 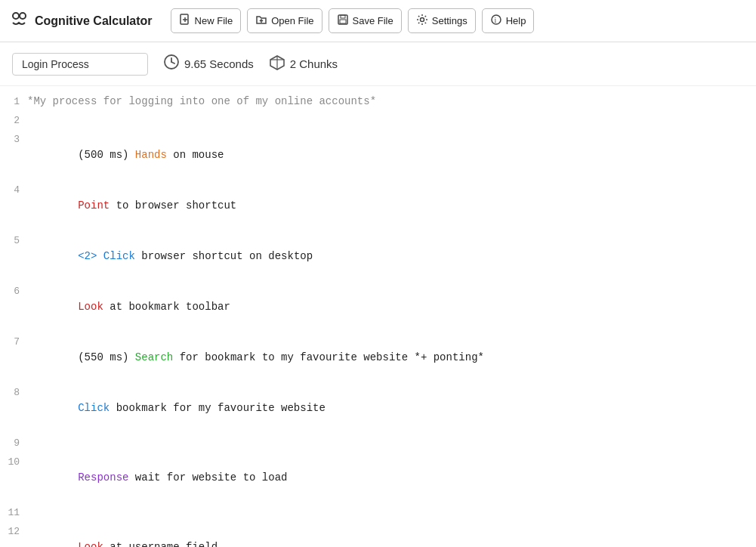 What do you see at coordinates (378, 512) in the screenshot?
I see `table-row: 11` at bounding box center [378, 512].